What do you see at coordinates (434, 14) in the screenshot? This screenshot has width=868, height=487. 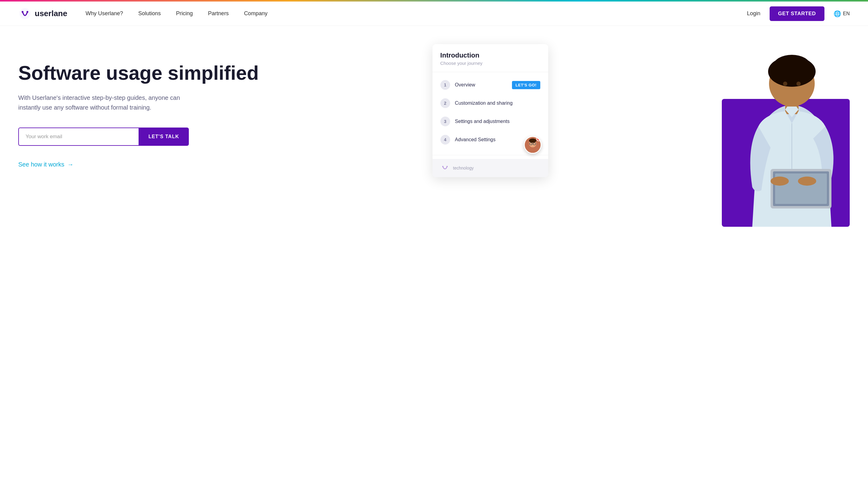 I see `navbar: userlane Why Userlane? Solutions Pricing…` at bounding box center [434, 14].